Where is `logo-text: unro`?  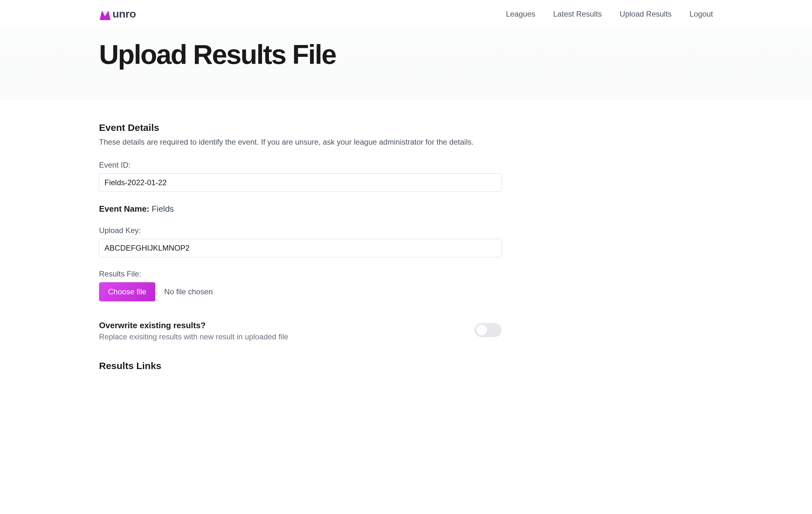 logo-text: unro is located at coordinates (124, 14).